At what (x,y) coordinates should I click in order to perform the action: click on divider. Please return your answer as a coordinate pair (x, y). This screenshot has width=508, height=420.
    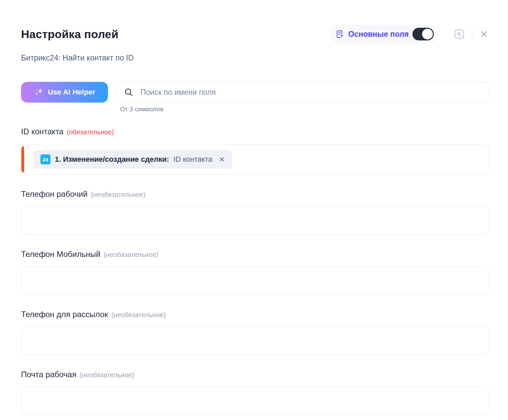
    Looking at the image, I should click on (472, 34).